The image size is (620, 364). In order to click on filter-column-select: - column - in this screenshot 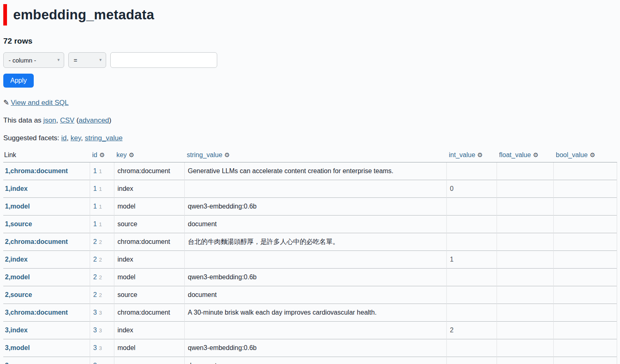, I will do `click(34, 60)`.